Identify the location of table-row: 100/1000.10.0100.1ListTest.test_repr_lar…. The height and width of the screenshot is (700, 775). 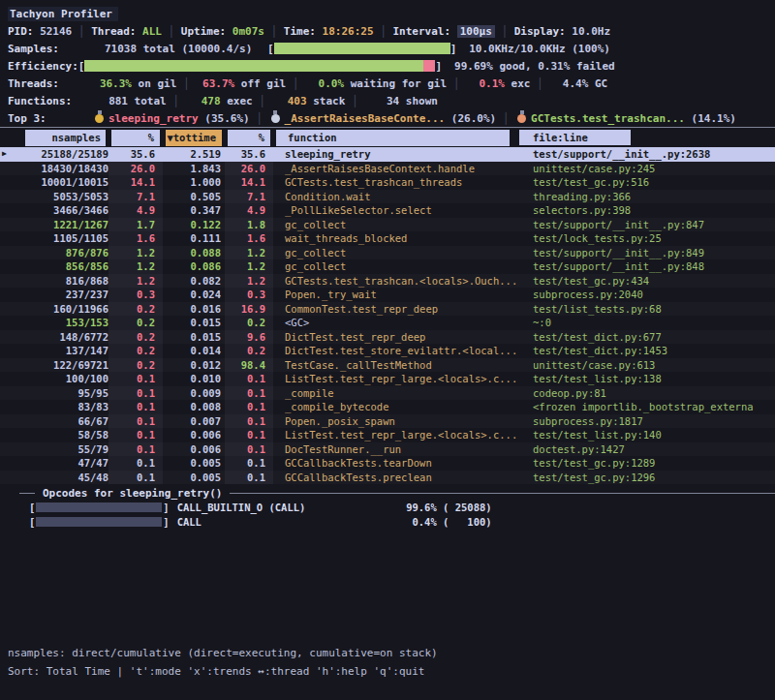
(388, 380).